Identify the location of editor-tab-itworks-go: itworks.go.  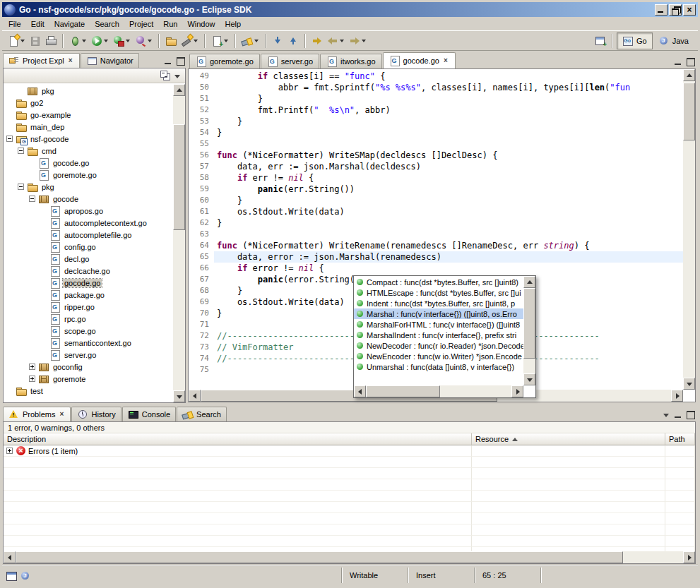
(351, 61).